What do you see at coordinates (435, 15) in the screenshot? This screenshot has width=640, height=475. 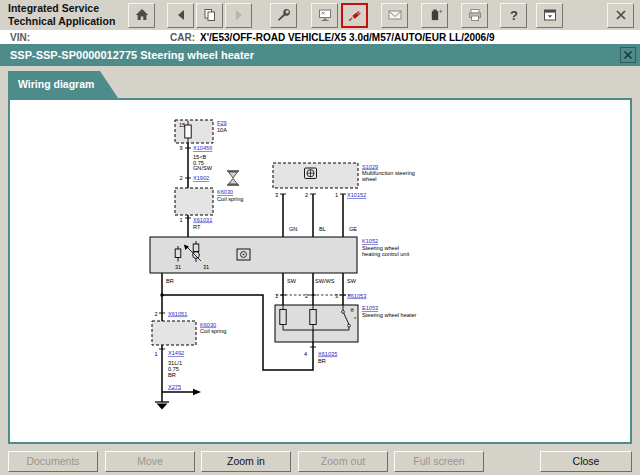 I see `battery-icon: +` at bounding box center [435, 15].